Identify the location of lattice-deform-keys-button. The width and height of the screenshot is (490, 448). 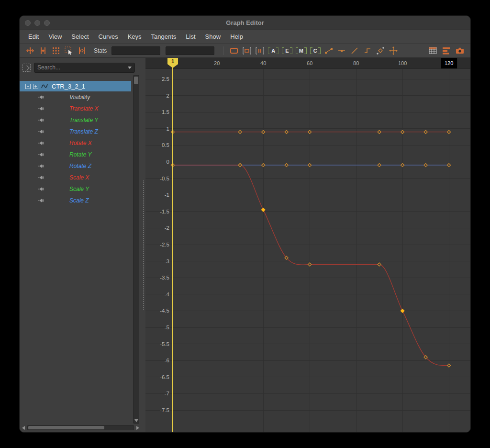
(56, 51).